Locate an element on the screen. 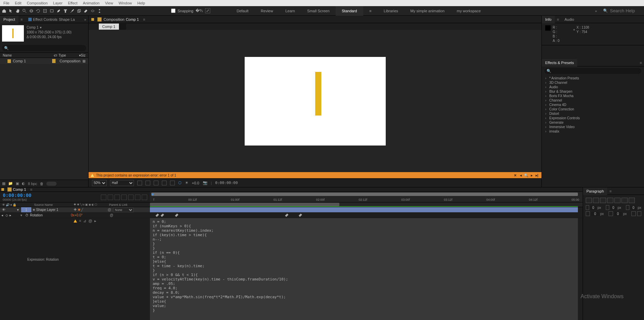 The width and height of the screenshot is (644, 320). error-next-icon: ▸ is located at coordinates (532, 175).